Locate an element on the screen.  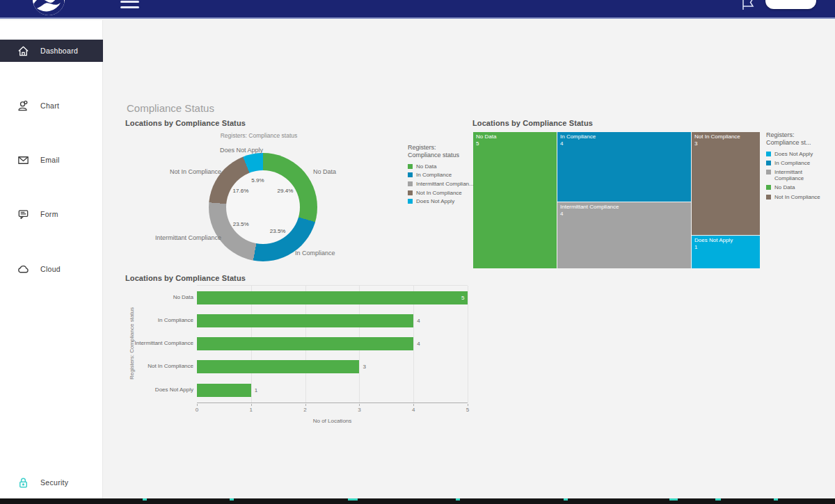
treemap-block: Does Not Apply1 is located at coordinates (726, 252).